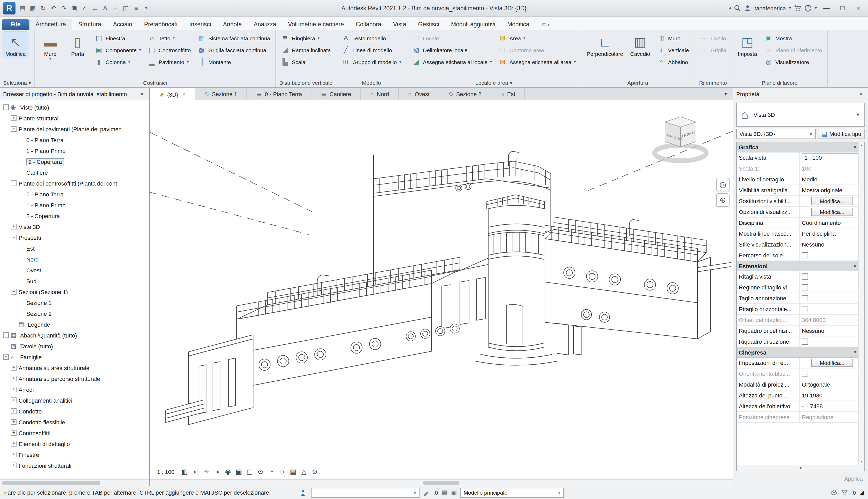 This screenshot has width=868, height=499. I want to click on browser-item-sud: Sud, so click(75, 281).